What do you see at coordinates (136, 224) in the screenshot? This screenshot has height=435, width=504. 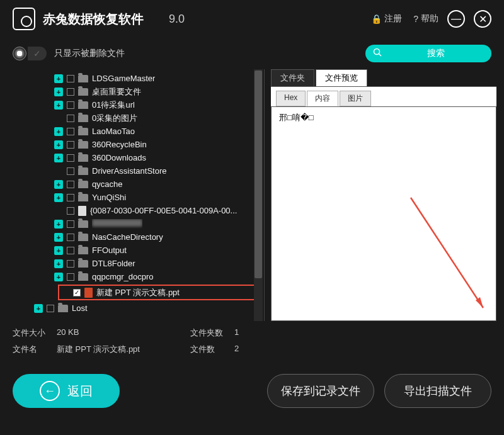 I see `tree-item: +` at bounding box center [136, 224].